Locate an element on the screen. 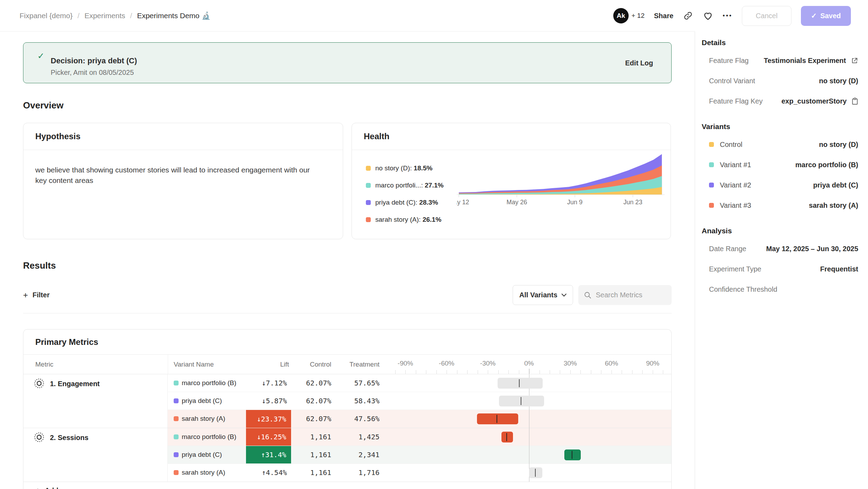  cancel-button: Cancel is located at coordinates (767, 16).